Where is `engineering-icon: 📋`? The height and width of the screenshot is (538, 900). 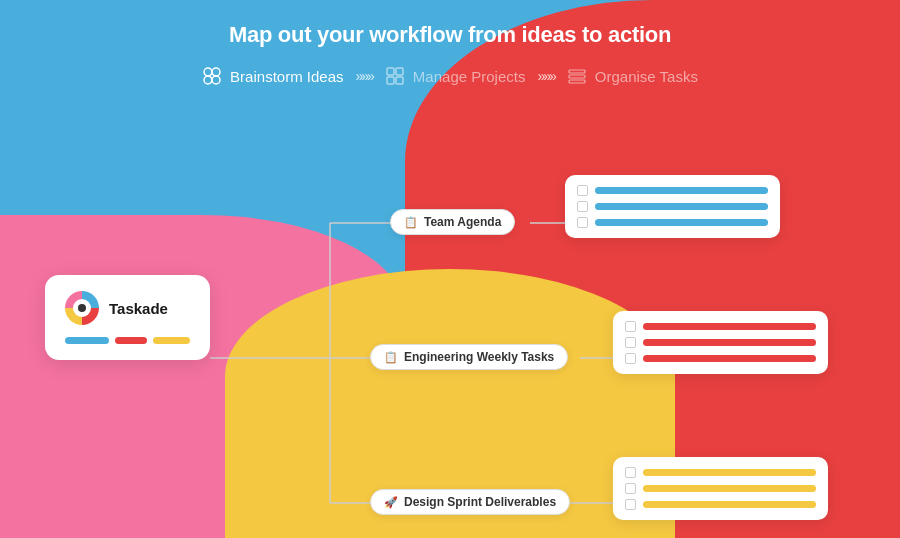
engineering-icon: 📋 is located at coordinates (391, 358).